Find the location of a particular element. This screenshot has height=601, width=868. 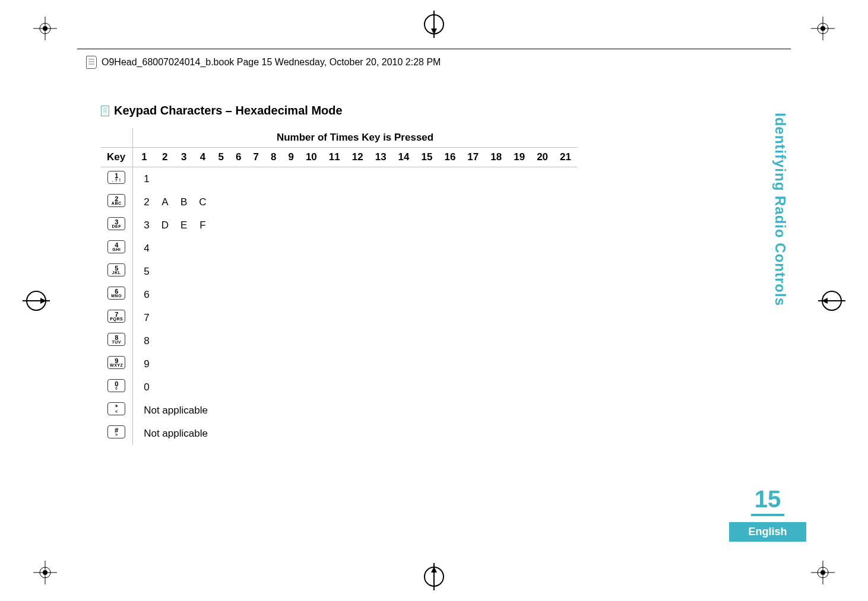

table-cell: C is located at coordinates (202, 202).